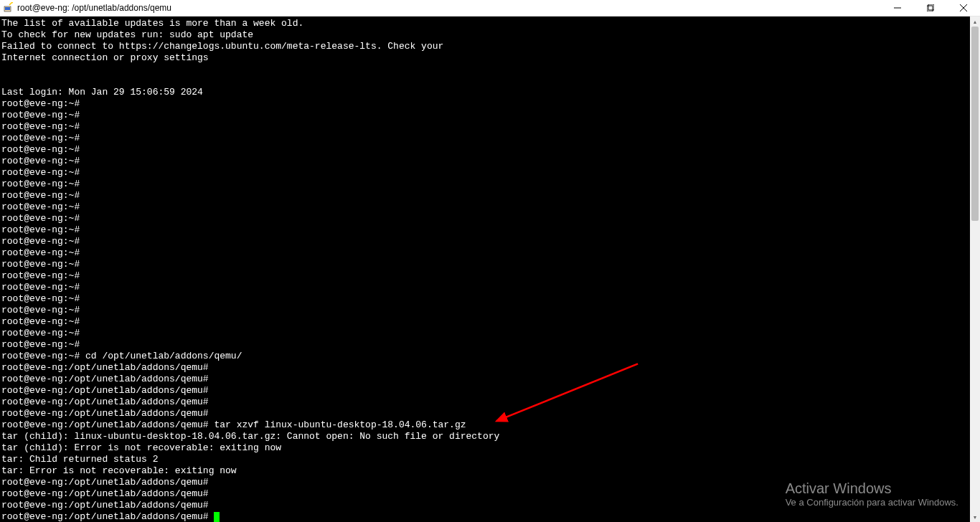  Describe the element at coordinates (975, 270) in the screenshot. I see `scroll-track` at that location.